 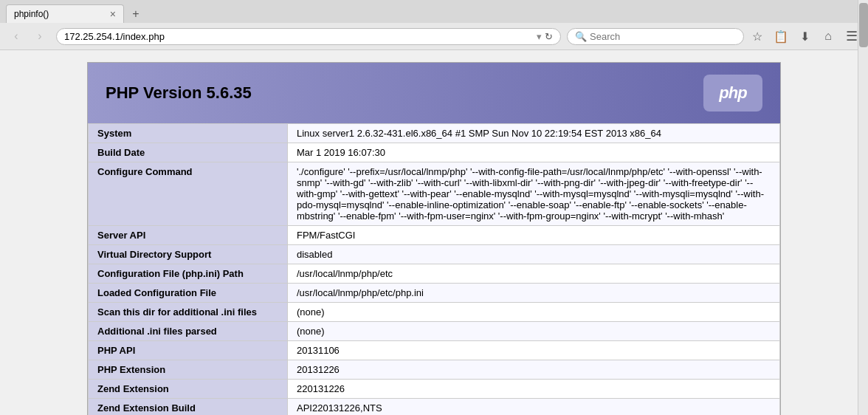 I want to click on php-logo-text: php, so click(x=732, y=93).